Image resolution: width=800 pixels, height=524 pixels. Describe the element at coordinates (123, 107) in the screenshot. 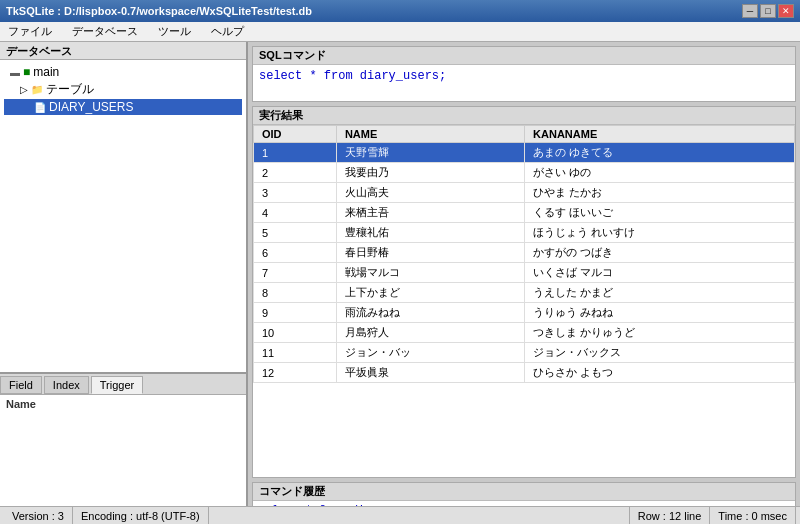

I see `tree-item-diary-users: 📄 DIARY_USERS` at that location.